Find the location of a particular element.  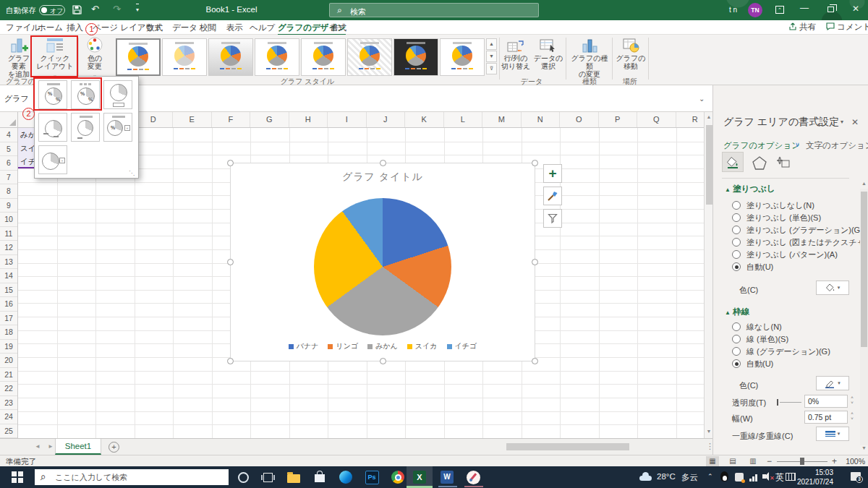

column-header-l: L is located at coordinates (464, 120).